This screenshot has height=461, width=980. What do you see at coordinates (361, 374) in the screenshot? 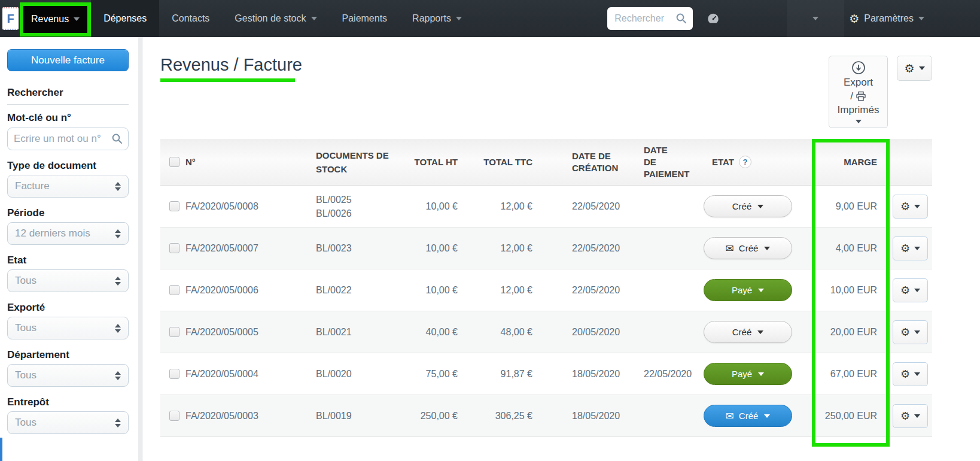
I see `row-docs: BL/0020` at bounding box center [361, 374].